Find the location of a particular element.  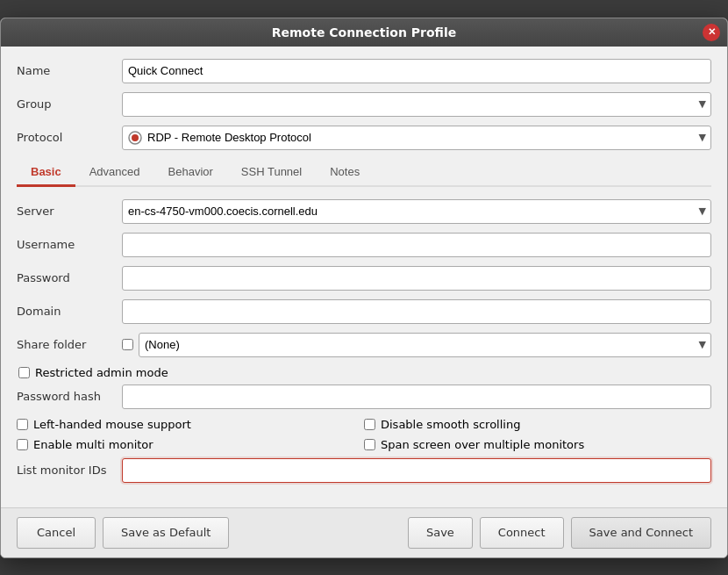

smooth-scrolling-checkbox is located at coordinates (370, 425).